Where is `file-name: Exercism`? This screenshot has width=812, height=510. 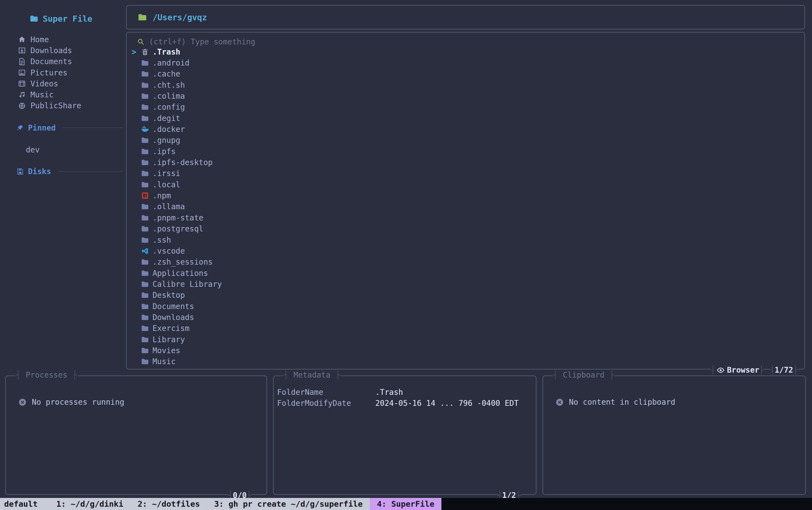 file-name: Exercism is located at coordinates (171, 328).